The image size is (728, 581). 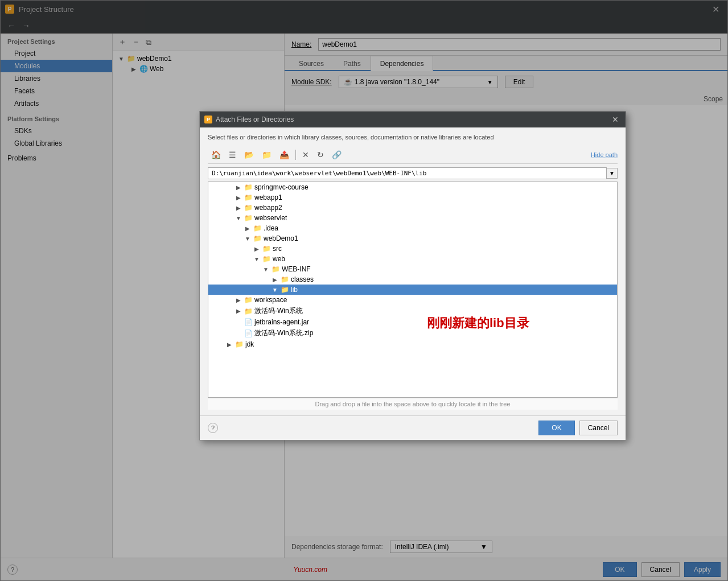 What do you see at coordinates (249, 344) in the screenshot?
I see `file-item-label: jdk` at bounding box center [249, 344].